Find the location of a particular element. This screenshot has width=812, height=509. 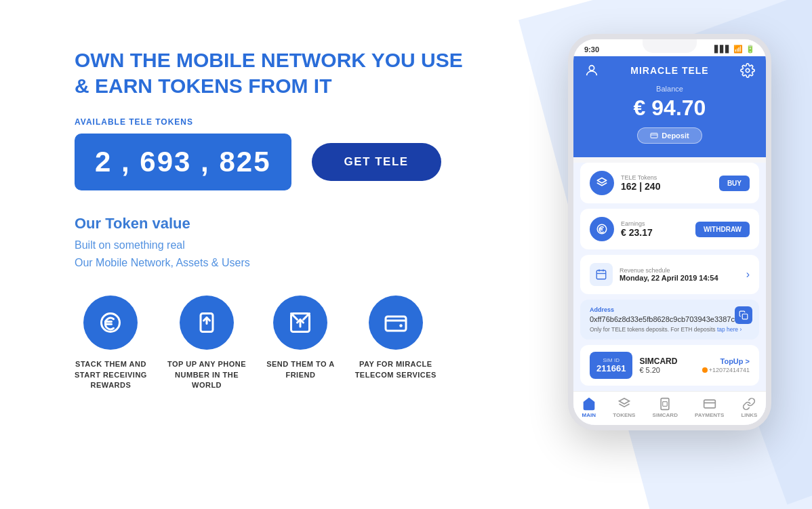

get-tele-button: GET TELE is located at coordinates (377, 162).